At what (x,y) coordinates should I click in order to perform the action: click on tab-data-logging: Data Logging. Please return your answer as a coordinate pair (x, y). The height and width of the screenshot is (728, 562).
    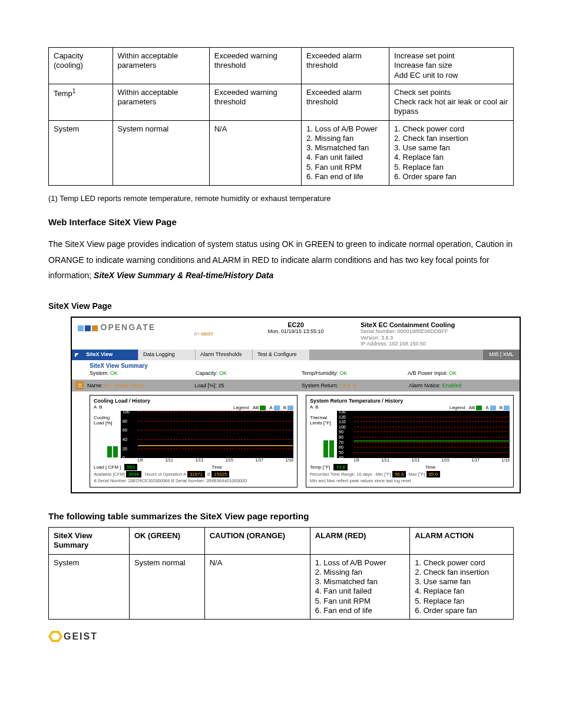
    Looking at the image, I should click on (167, 355).